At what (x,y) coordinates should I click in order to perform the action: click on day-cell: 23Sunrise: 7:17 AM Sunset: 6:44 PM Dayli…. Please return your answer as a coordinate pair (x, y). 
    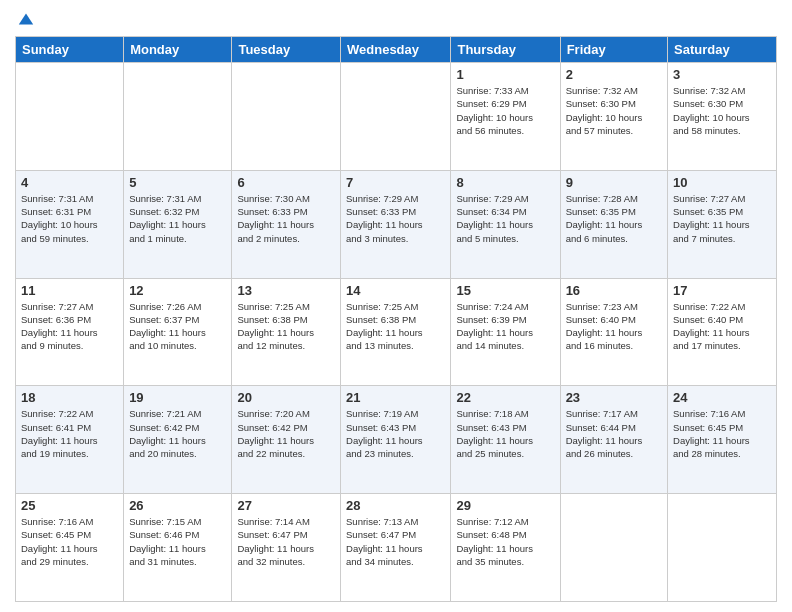
    Looking at the image, I should click on (614, 440).